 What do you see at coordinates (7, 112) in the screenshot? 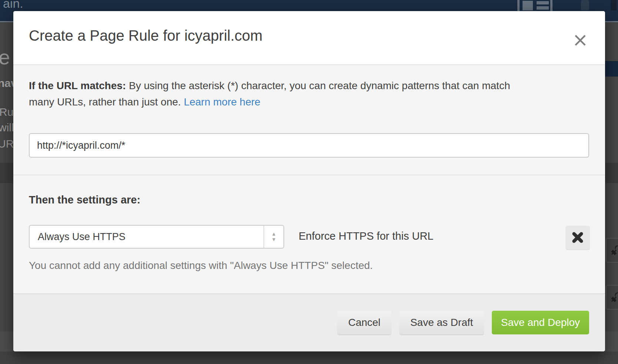
I see `background-text-fragment: Ru` at bounding box center [7, 112].